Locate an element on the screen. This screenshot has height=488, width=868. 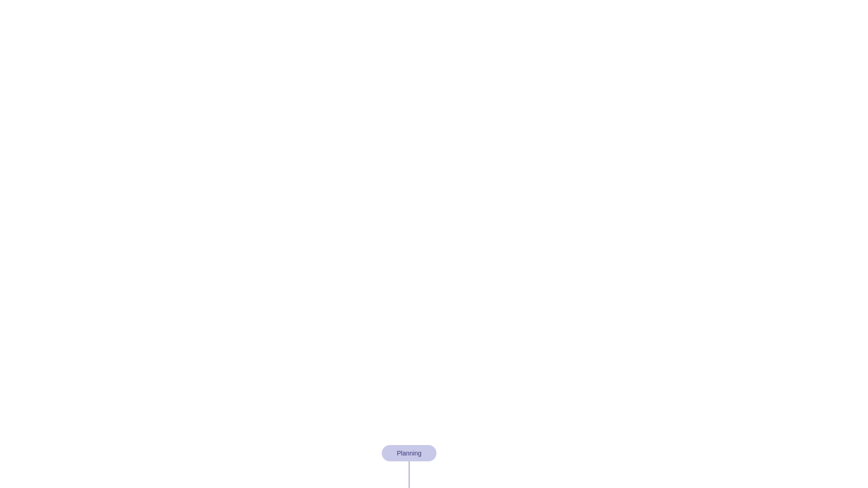
node-planning: Planning is located at coordinates (410, 453).